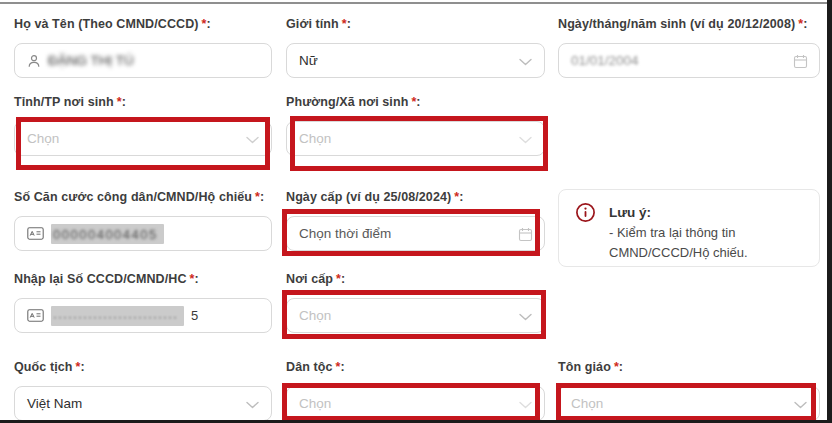 This screenshot has height=423, width=832. Describe the element at coordinates (416, 102) in the screenshot. I see `field-birth-ward: Phường/Xã nơi sinh*: Chọn` at that location.